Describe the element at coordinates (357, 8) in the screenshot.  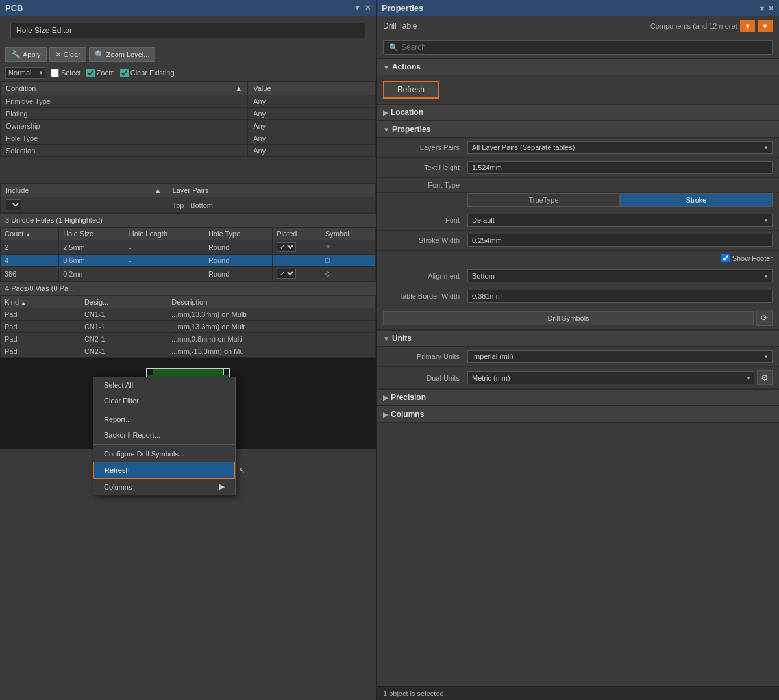
I see `pin-icon: ▼` at that location.